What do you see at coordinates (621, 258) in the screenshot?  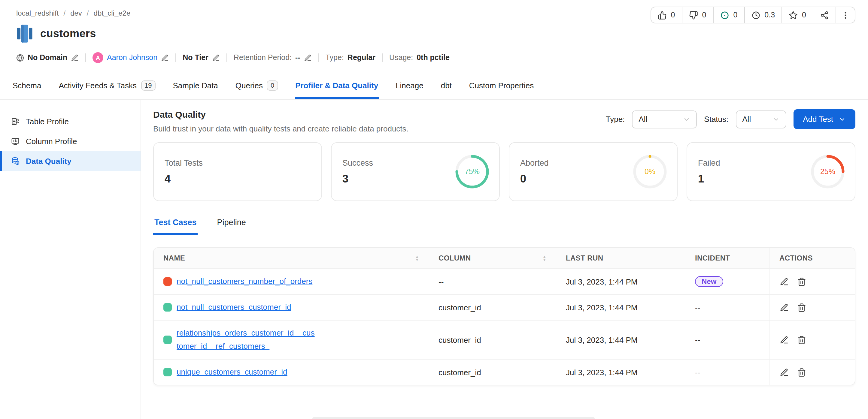 I see `column-header-last-run: LAST RUN` at bounding box center [621, 258].